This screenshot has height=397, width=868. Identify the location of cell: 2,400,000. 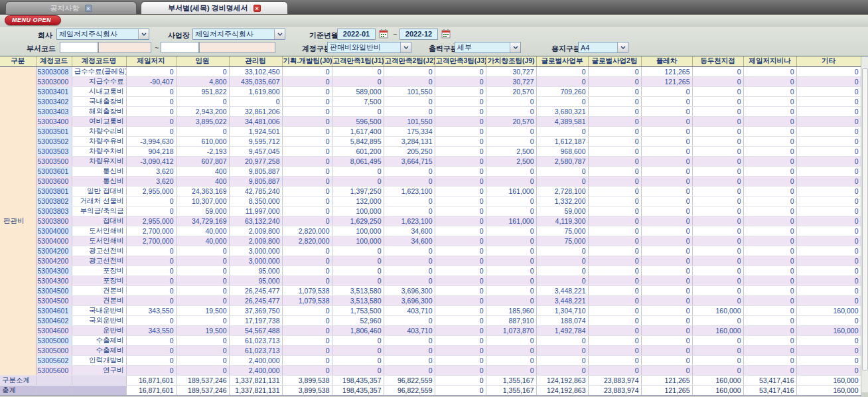
(255, 360).